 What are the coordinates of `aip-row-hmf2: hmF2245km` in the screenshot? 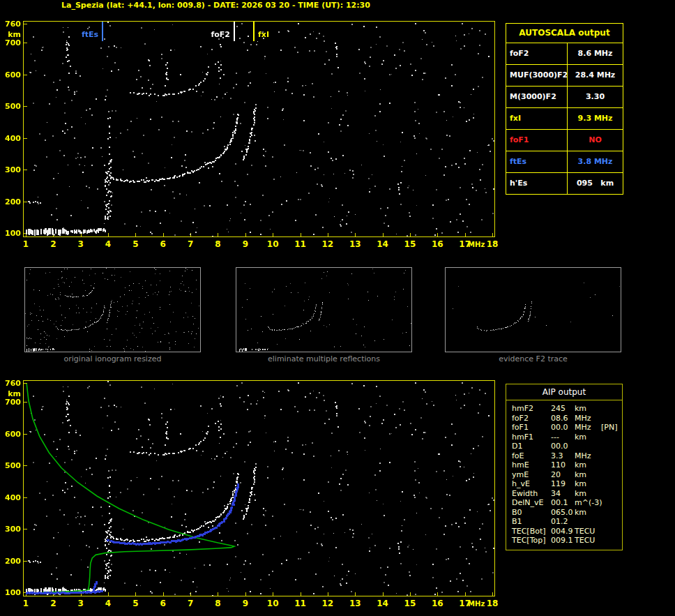 It's located at (564, 409).